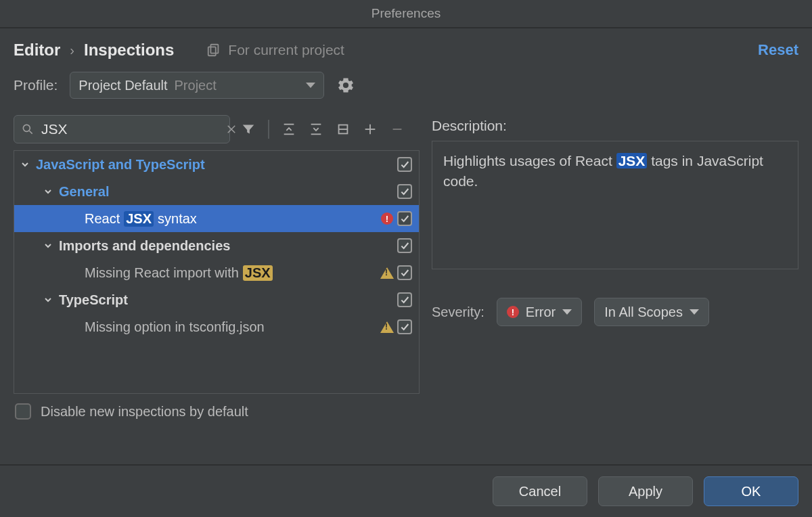  What do you see at coordinates (615, 312) in the screenshot?
I see `severity-row: Severity: ! Error In All Scopes` at bounding box center [615, 312].